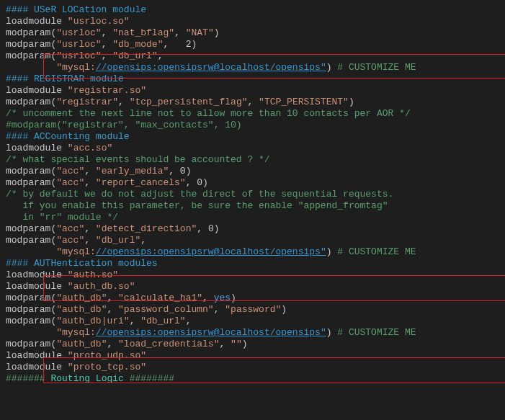 The width and height of the screenshot is (505, 420). Describe the element at coordinates (252, 310) in the screenshot. I see `code-line: modparam("auth_db", "password_column", "…` at that location.